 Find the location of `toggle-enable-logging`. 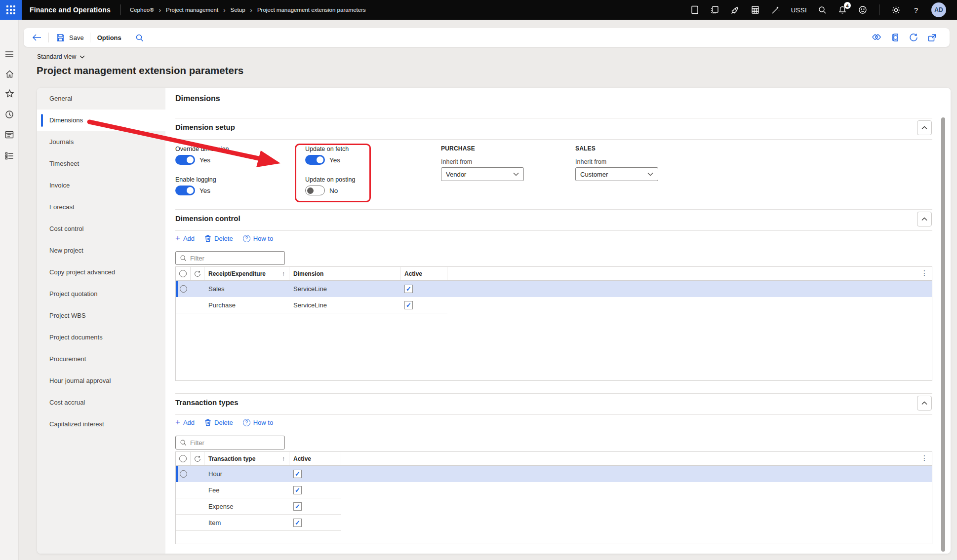

toggle-enable-logging is located at coordinates (185, 190).